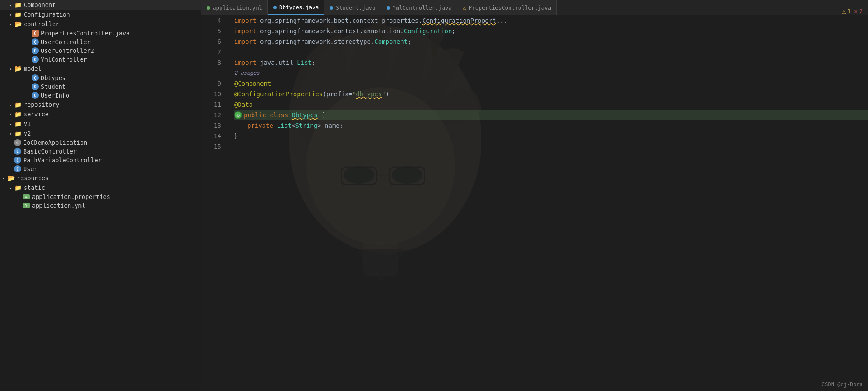  I want to click on sidebar-item-user-controller: C UserController, so click(101, 42).